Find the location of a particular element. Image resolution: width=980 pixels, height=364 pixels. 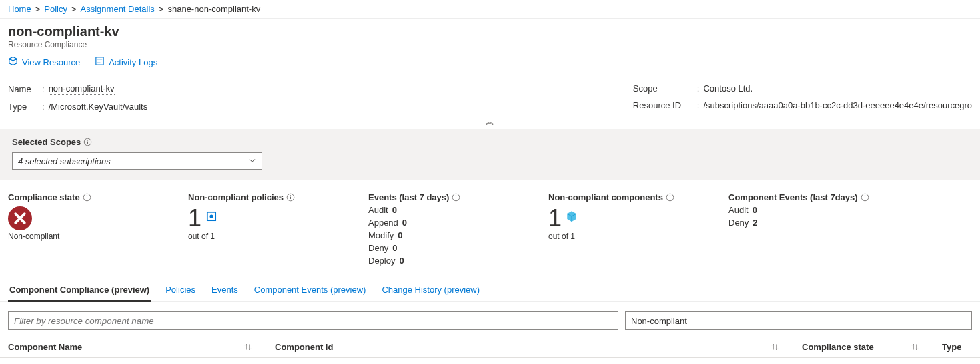

nc-components-title: Non-compliant components is located at coordinates (606, 198).